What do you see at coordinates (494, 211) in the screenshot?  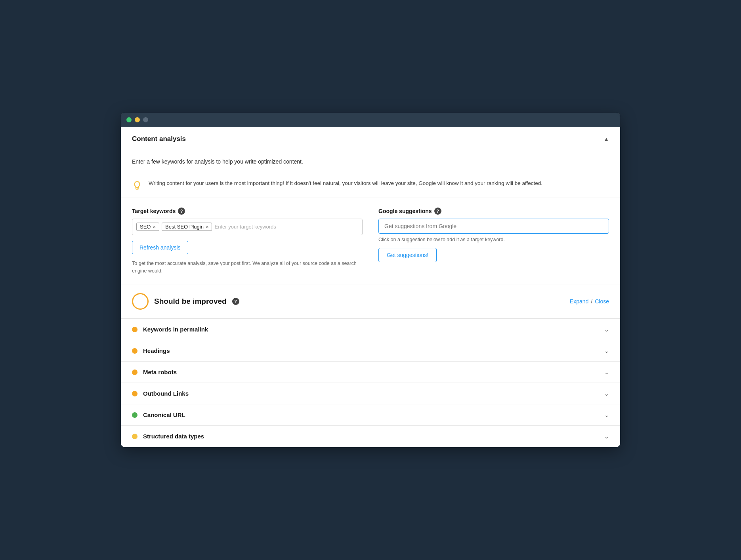 I see `google-label: Google suggestions ?` at bounding box center [494, 211].